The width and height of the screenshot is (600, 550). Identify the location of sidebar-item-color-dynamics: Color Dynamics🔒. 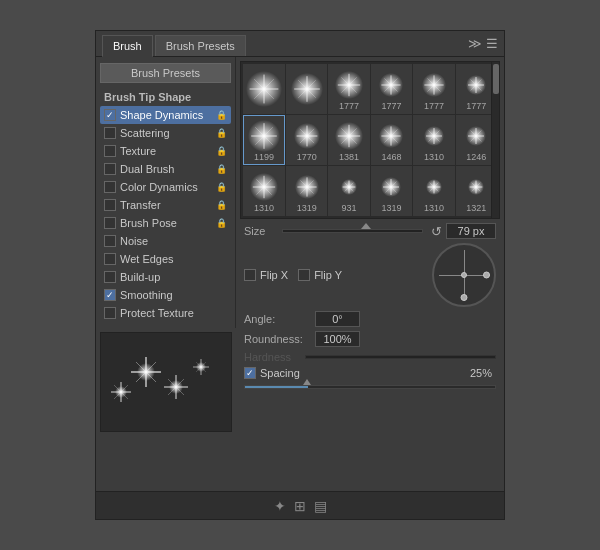
(166, 187).